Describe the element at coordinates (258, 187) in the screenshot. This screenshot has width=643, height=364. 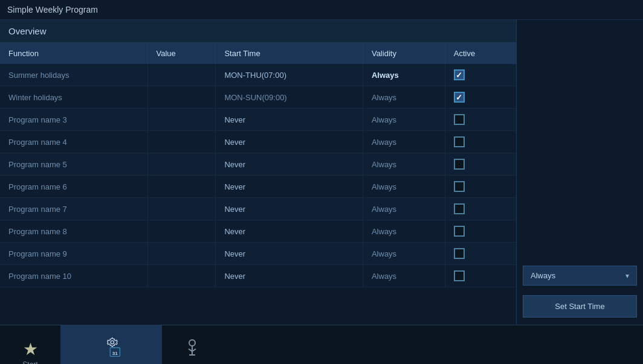
I see `table-row: Program name 6NeverAlways` at that location.